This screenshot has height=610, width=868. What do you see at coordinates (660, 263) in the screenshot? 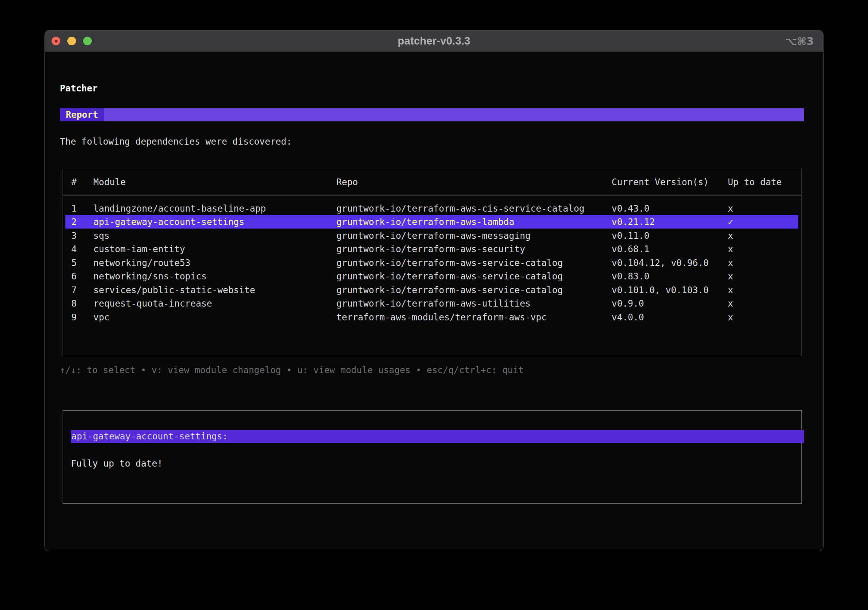
I see `row-version: v0.104.12, v0.96.0` at bounding box center [660, 263].